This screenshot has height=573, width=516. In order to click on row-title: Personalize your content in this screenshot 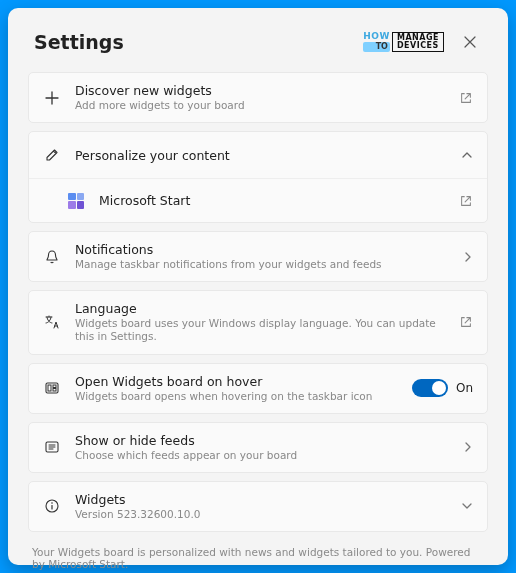, I will do `click(262, 156)`.